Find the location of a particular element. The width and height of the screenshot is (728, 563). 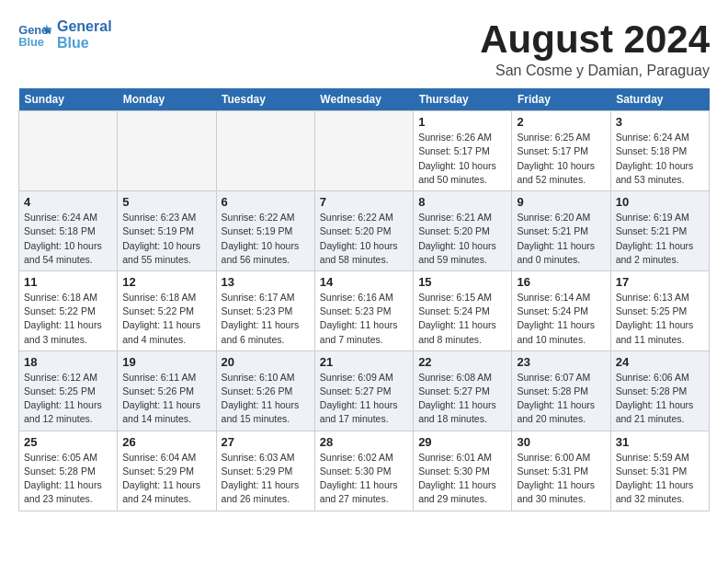

day-number: 28 is located at coordinates (364, 442).